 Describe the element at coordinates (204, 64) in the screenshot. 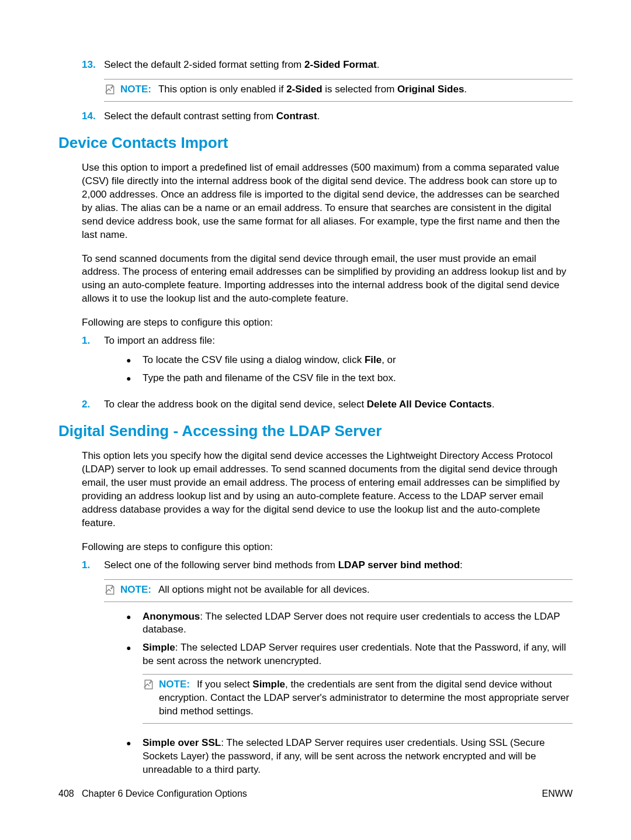

I see `text: Select the default 2-sided format settin…` at that location.